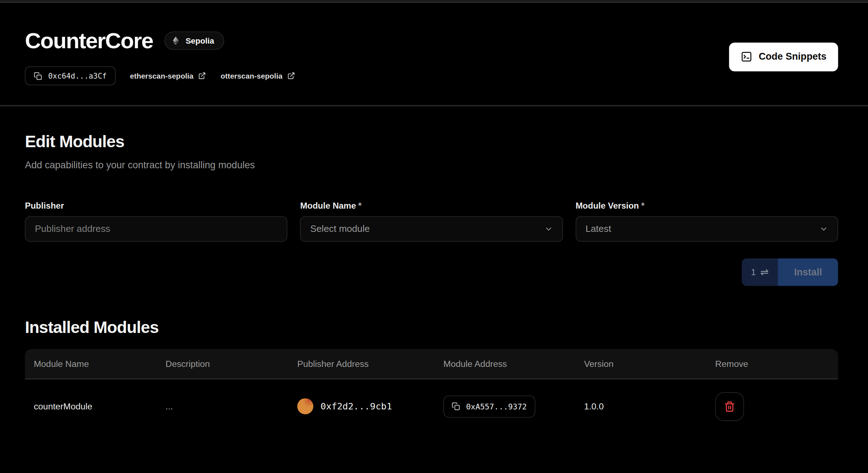 This screenshot has width=868, height=473. What do you see at coordinates (432, 327) in the screenshot?
I see `installed-modules-title: Installed Modules` at bounding box center [432, 327].